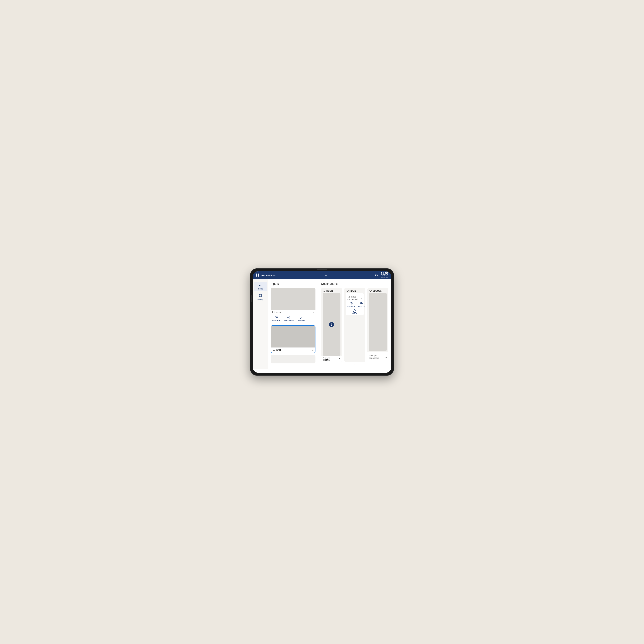 Image resolution: width=644 pixels, height=644 pixels. I want to click on inputs-column: Inputs, so click(293, 324).